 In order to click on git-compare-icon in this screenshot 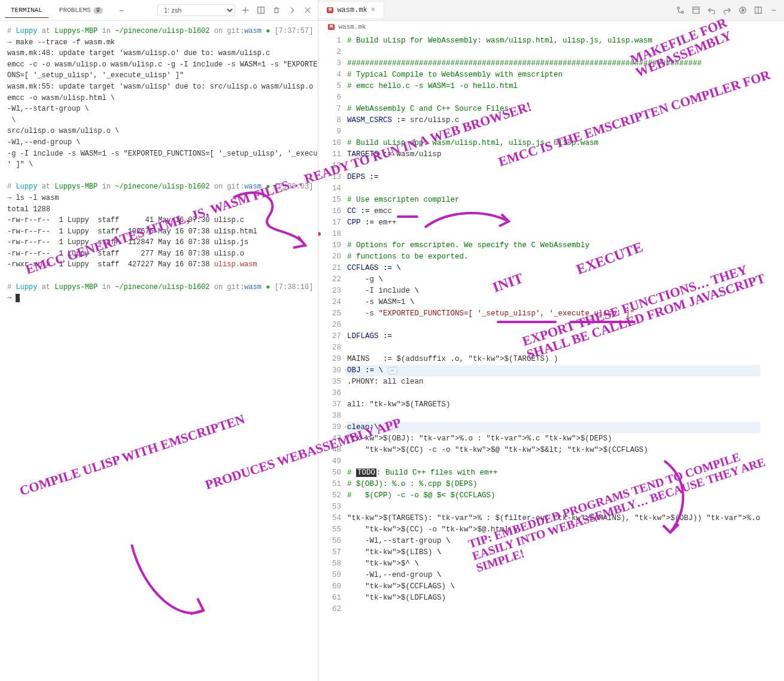, I will do `click(680, 10)`.